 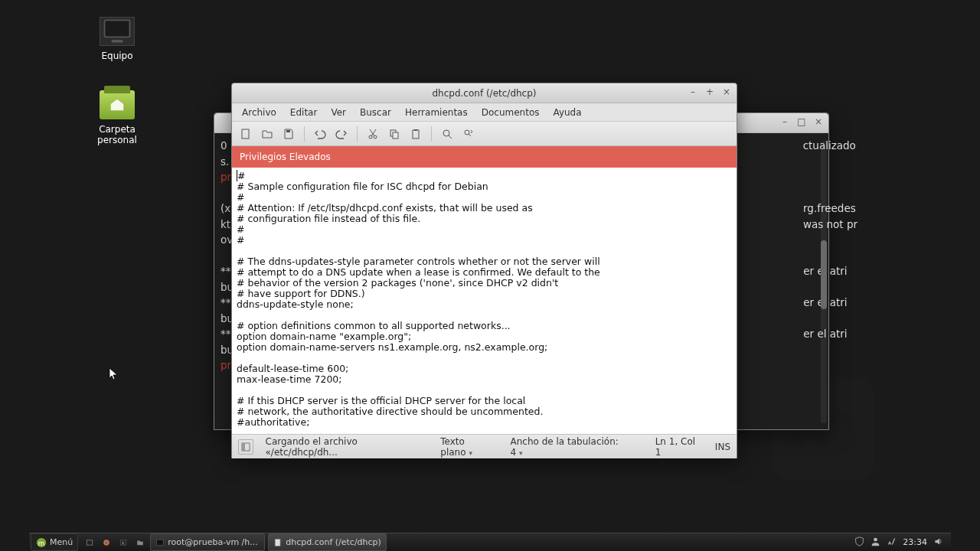 I want to click on gedit-title: dhcpd.conf (/etc/dhcp), so click(x=484, y=93).